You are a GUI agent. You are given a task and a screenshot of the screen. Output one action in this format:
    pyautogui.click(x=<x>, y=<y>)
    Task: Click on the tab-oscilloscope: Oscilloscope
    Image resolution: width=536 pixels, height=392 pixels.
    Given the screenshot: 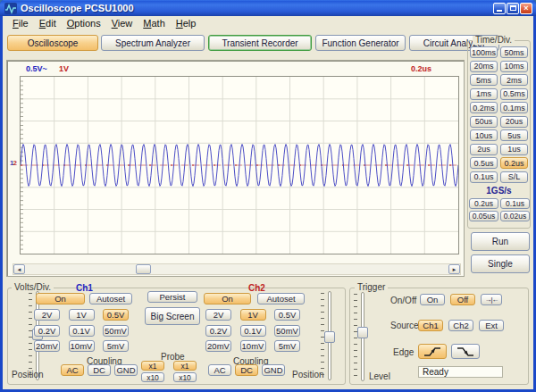 What is the action you would take?
    pyautogui.click(x=53, y=43)
    